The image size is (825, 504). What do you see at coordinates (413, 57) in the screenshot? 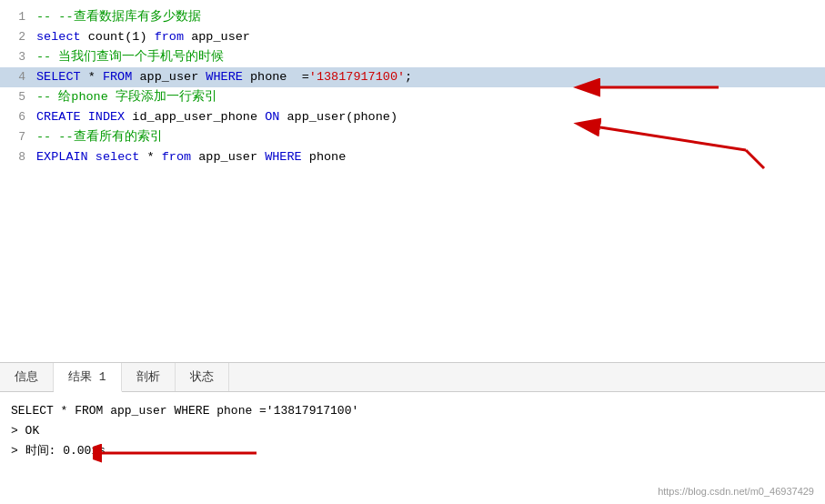
I see `code-line-3: 3 -- 当我们查询一个手机号的时候` at bounding box center [413, 57].